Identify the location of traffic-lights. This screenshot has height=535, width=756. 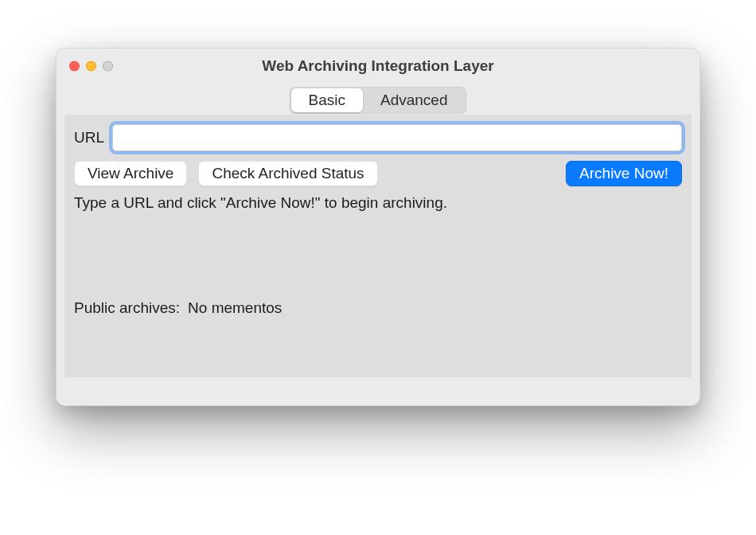
(84, 67).